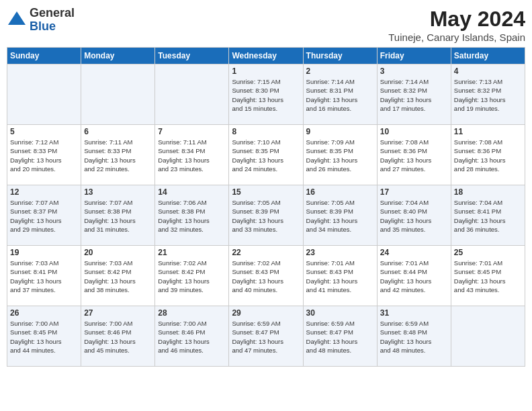 This screenshot has height=411, width=532. I want to click on cell-info: Sunrise: 6:59 AM Sunset: 8:48 PM Dayligh…, so click(414, 337).